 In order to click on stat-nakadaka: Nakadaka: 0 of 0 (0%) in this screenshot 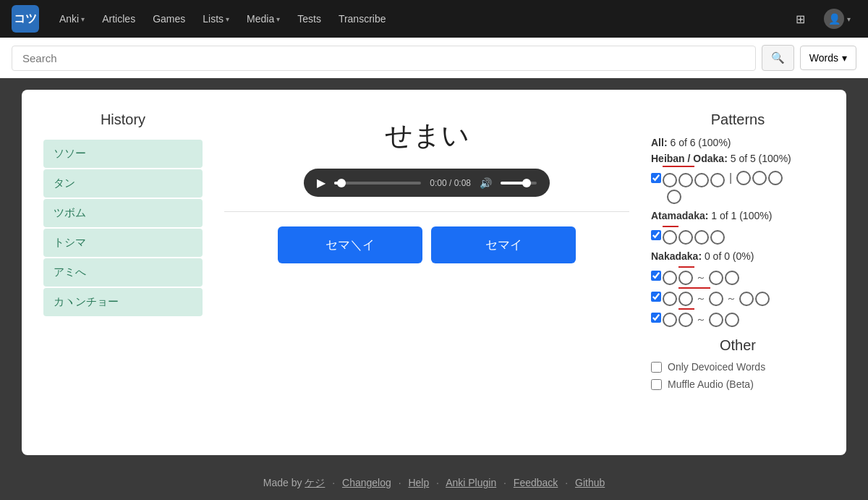, I will do `click(738, 256)`.